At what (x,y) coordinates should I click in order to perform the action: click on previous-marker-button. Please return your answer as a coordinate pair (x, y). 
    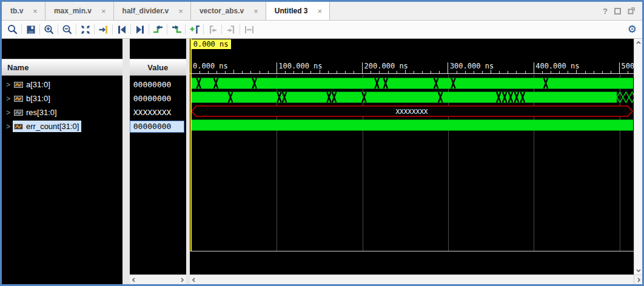
    Looking at the image, I should click on (212, 30).